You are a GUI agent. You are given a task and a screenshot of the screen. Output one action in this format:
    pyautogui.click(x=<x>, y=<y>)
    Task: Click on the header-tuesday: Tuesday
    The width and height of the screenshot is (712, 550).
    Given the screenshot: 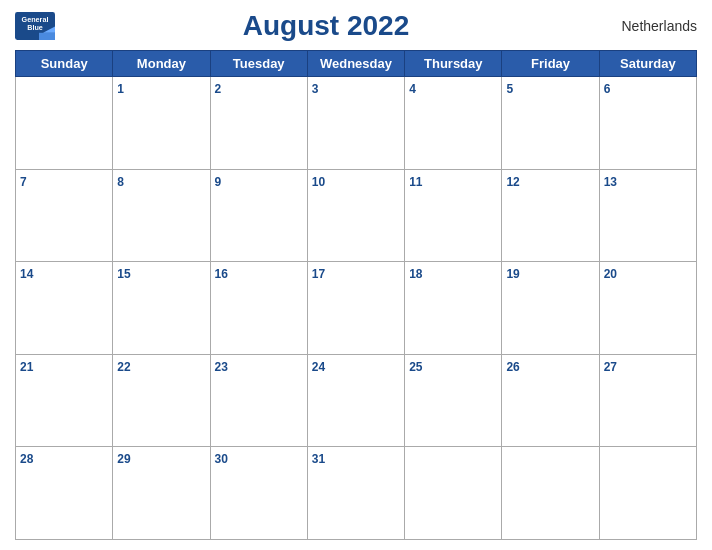 What is the action you would take?
    pyautogui.click(x=258, y=64)
    